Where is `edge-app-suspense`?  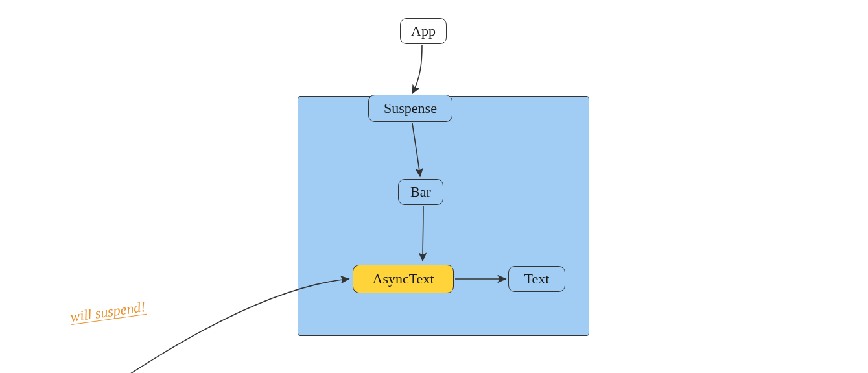
edge-app-suspense is located at coordinates (417, 69).